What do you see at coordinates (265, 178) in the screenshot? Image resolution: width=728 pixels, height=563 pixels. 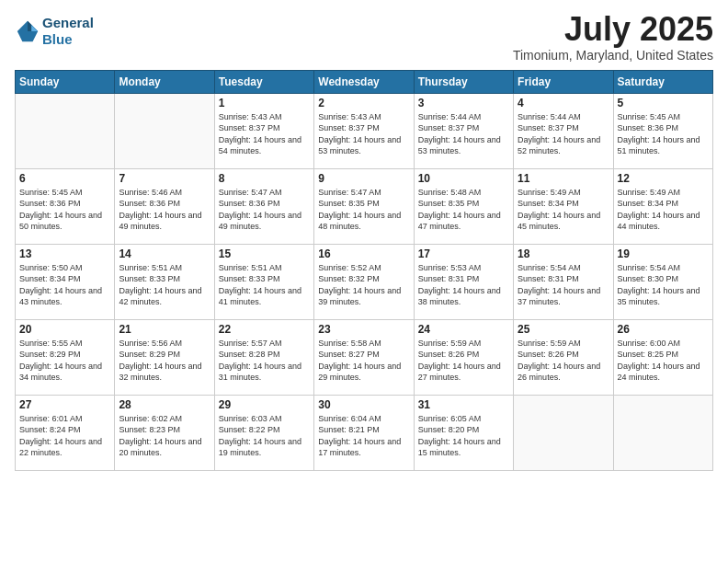 I see `day-number: 8` at bounding box center [265, 178].